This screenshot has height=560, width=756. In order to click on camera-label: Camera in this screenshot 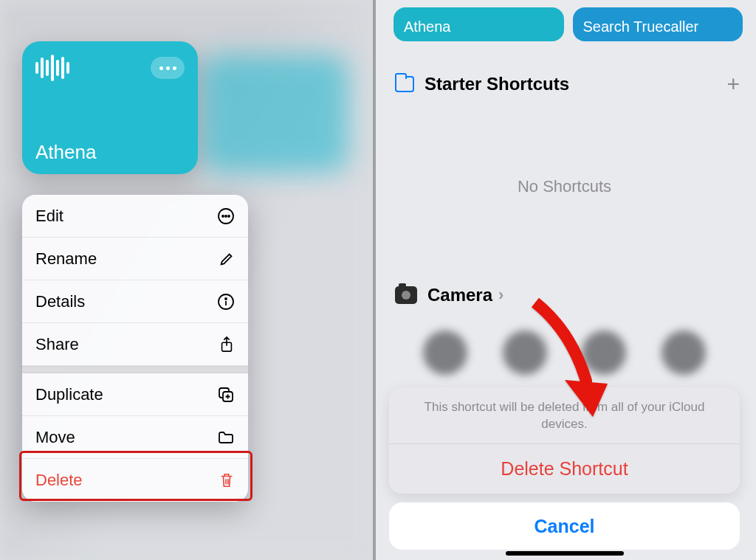, I will do `click(460, 295)`.